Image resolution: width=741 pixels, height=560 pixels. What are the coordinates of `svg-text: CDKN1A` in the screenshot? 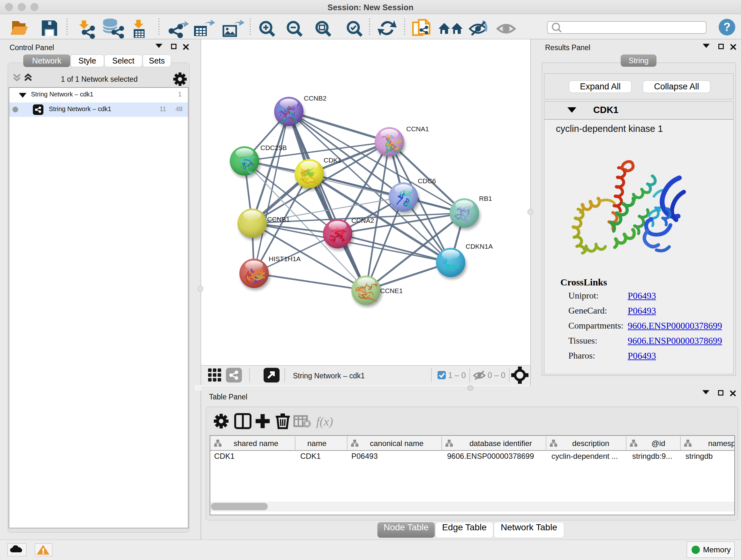 It's located at (479, 246).